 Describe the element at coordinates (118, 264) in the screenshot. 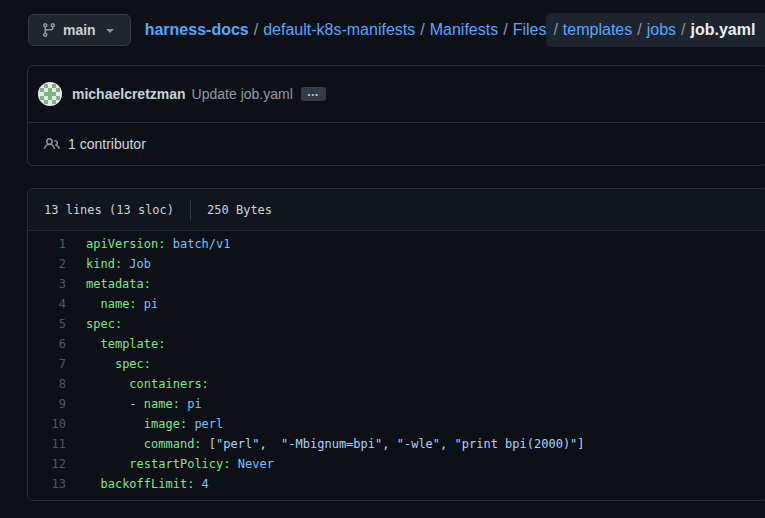

I see `code-line-content: kind: Job` at that location.